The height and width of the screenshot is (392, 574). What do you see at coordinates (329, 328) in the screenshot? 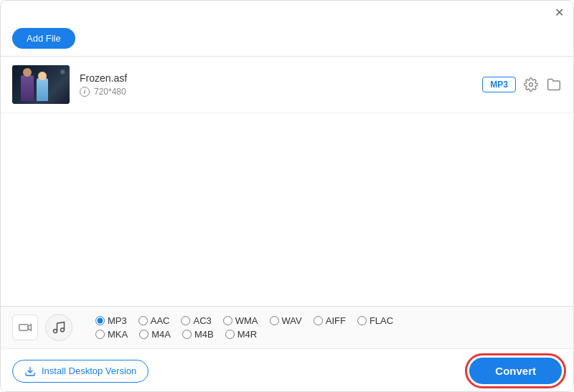
I see `format-options: MP3 AAC AC3 WMA WAV AIFF` at bounding box center [329, 328].